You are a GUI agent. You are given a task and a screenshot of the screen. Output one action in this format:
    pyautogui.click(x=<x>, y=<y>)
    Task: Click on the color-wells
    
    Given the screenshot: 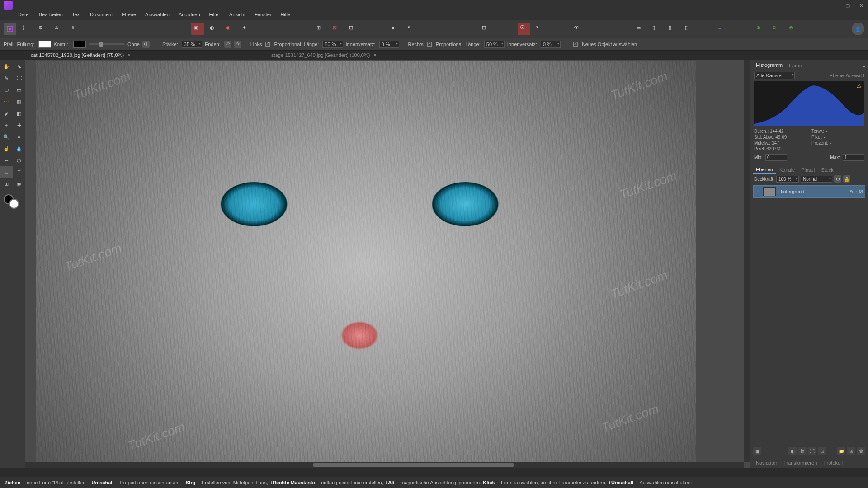 What is the action you would take?
    pyautogui.click(x=13, y=202)
    